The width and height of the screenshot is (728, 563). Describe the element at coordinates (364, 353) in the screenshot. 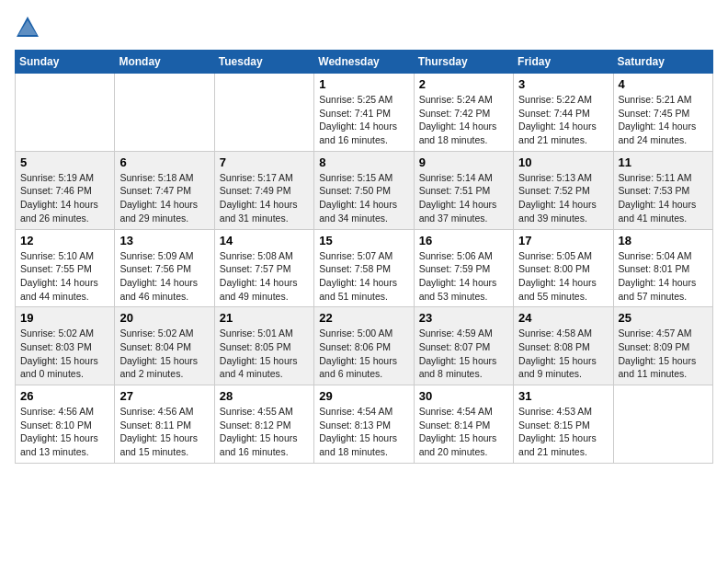

I see `day-info: Sunrise: 5:00 AMSunset: 8:06 PMDaylight:…` at that location.